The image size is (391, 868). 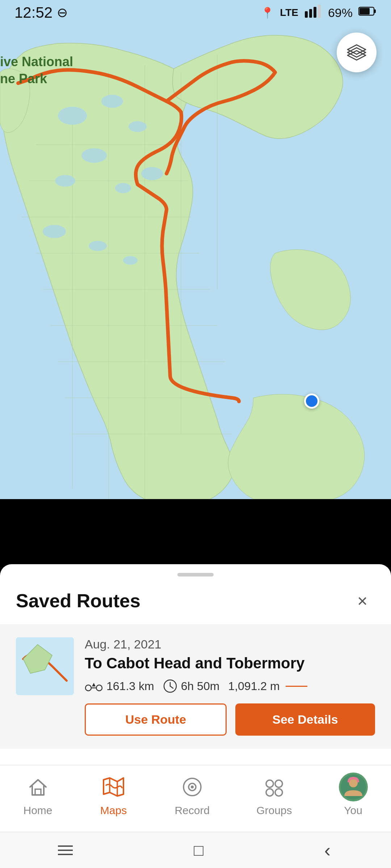 What do you see at coordinates (38, 787) in the screenshot?
I see `home-icon` at bounding box center [38, 787].